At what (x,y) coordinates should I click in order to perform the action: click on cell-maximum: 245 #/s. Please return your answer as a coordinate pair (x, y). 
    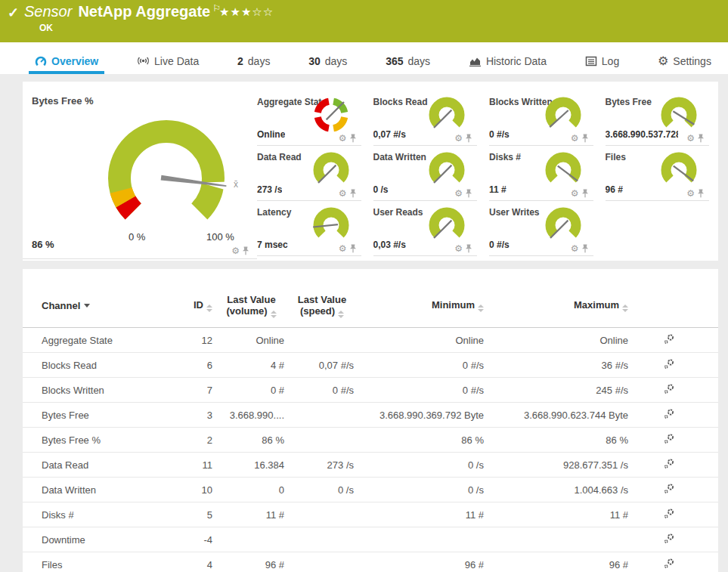
    Looking at the image, I should click on (559, 390).